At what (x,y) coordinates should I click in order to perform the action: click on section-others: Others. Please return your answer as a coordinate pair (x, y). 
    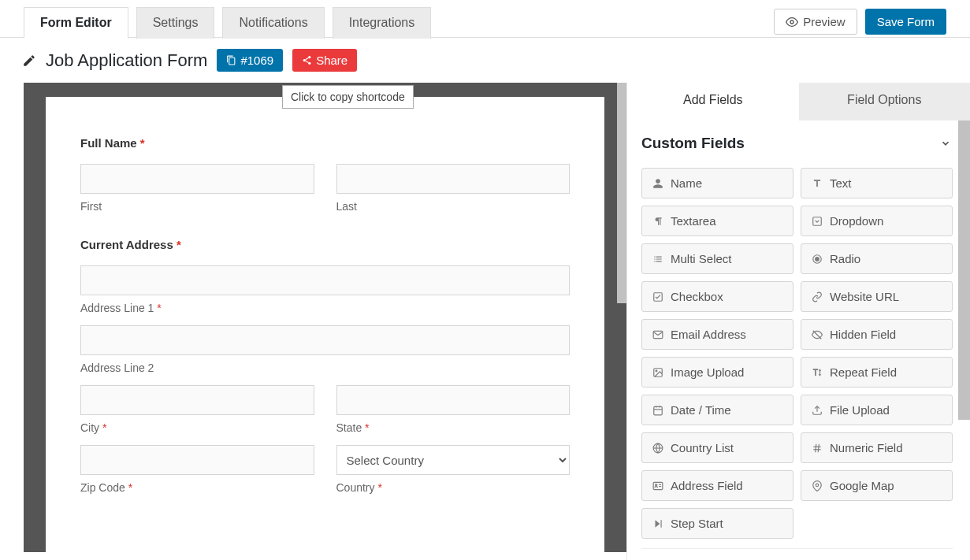
    Looking at the image, I should click on (797, 554).